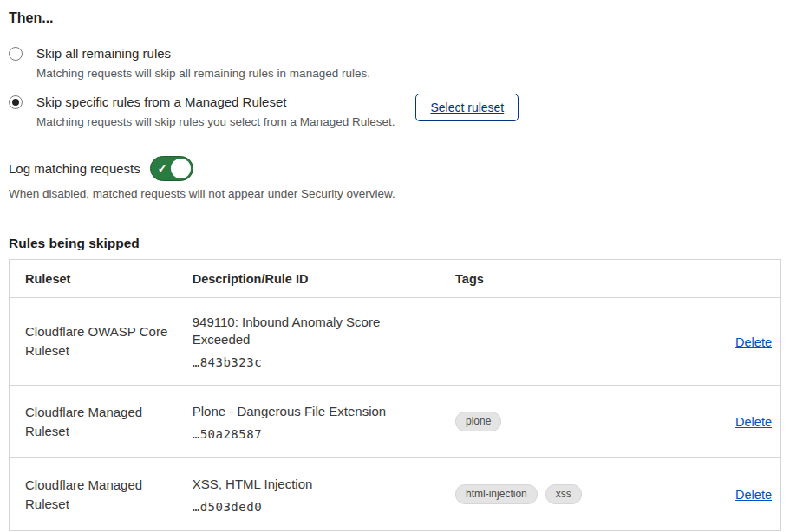  Describe the element at coordinates (395, 243) in the screenshot. I see `rules-being-skipped-title: Rules being skipped` at that location.